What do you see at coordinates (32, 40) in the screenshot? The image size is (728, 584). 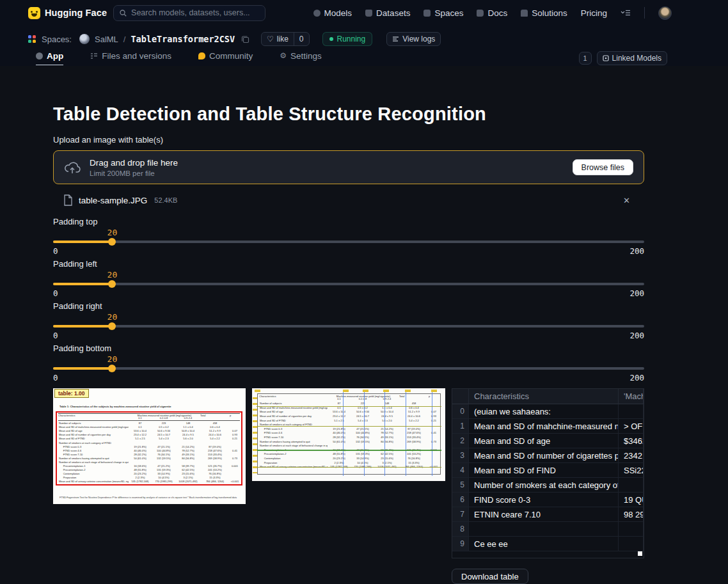 I see `spaces-grid-icon` at bounding box center [32, 40].